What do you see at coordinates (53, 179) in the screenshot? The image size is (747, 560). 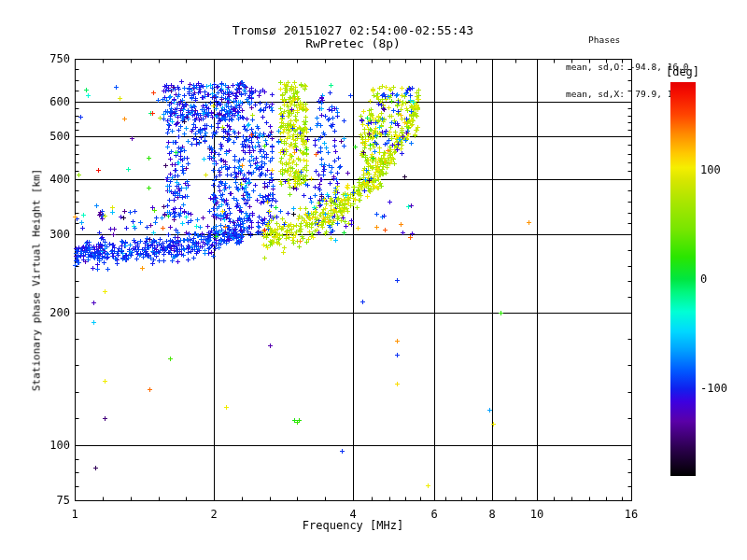 I see `y-tick-label: 400` at bounding box center [53, 179].